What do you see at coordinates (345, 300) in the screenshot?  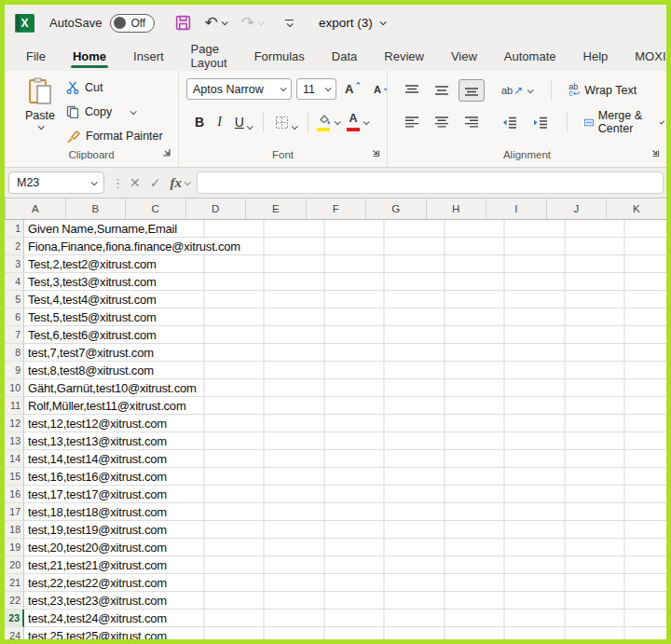 I see `grid-row-cells: Test,4,test4@xitrust.com` at bounding box center [345, 300].